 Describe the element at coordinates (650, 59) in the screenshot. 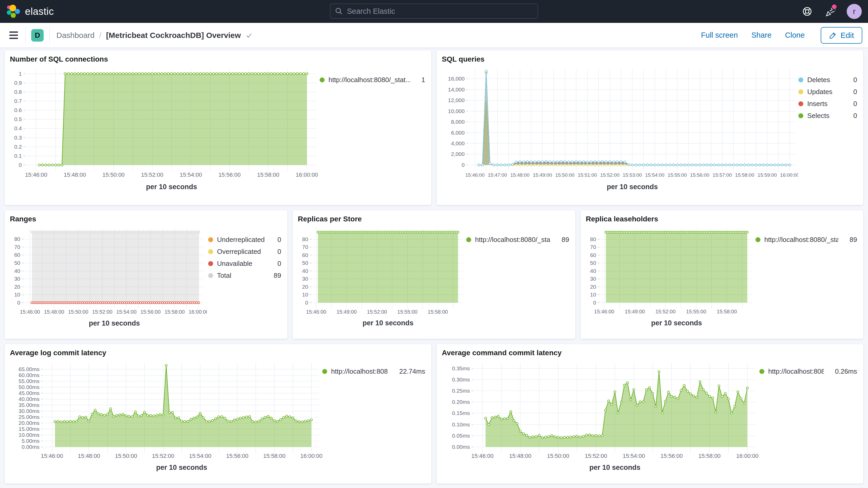

I see `chart-title: SQL queries` at that location.